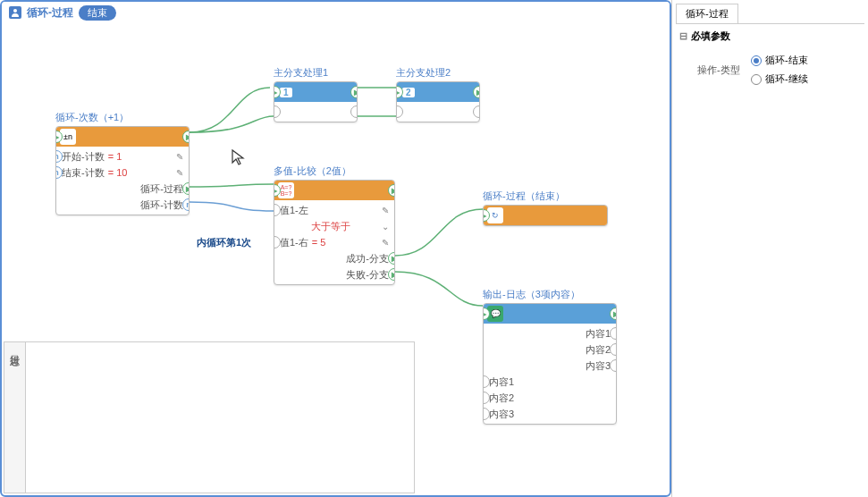 Image resolution: width=868 pixels, height=497 pixels. What do you see at coordinates (50, 13) in the screenshot?
I see `header-title: 循环-过程` at bounding box center [50, 13].